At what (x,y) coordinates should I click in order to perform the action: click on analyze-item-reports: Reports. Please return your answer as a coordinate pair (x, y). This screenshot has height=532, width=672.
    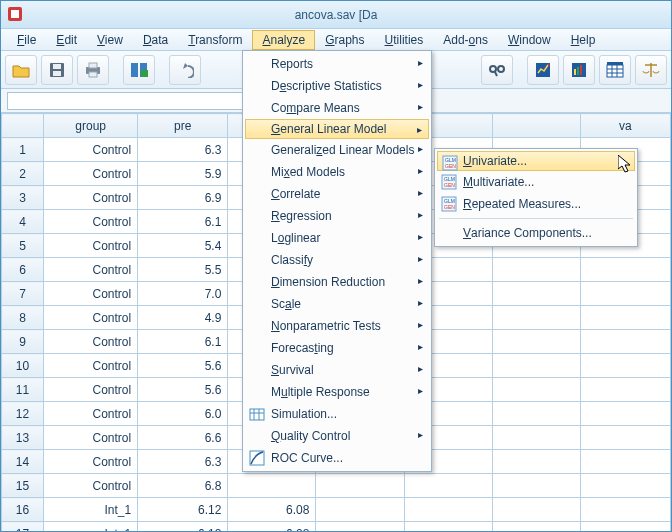
    Looking at the image, I should click on (337, 64).